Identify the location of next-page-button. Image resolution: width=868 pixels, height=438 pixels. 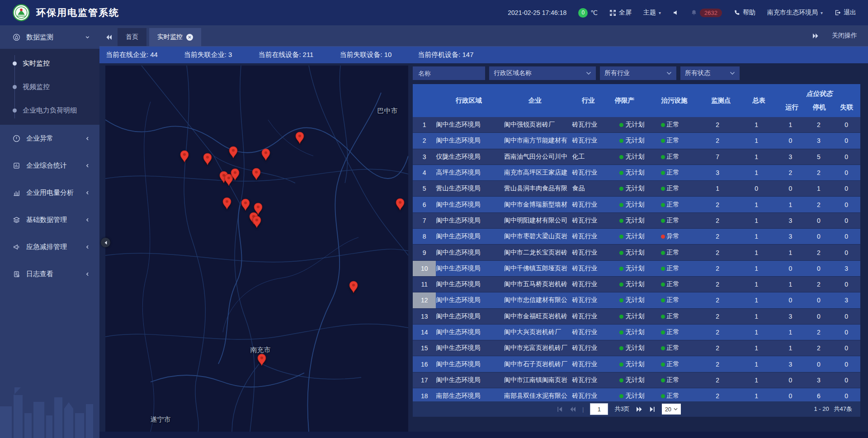
(639, 410).